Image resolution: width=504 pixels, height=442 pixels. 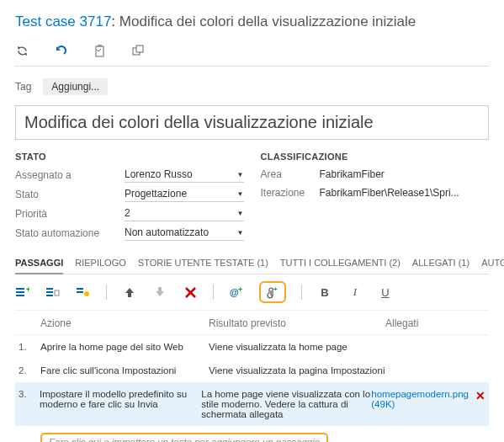 What do you see at coordinates (290, 174) in the screenshot?
I see `area-label: Area` at bounding box center [290, 174].